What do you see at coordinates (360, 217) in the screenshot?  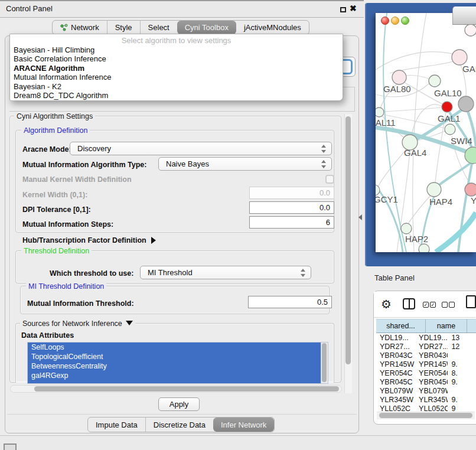 I see `splitter-collapse-icon` at bounding box center [360, 217].